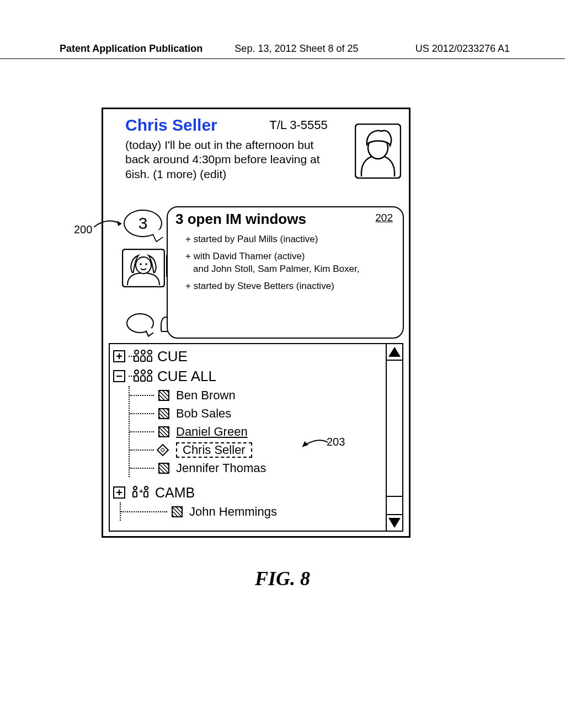 The image size is (565, 728). I want to click on im-count: 3, so click(143, 223).